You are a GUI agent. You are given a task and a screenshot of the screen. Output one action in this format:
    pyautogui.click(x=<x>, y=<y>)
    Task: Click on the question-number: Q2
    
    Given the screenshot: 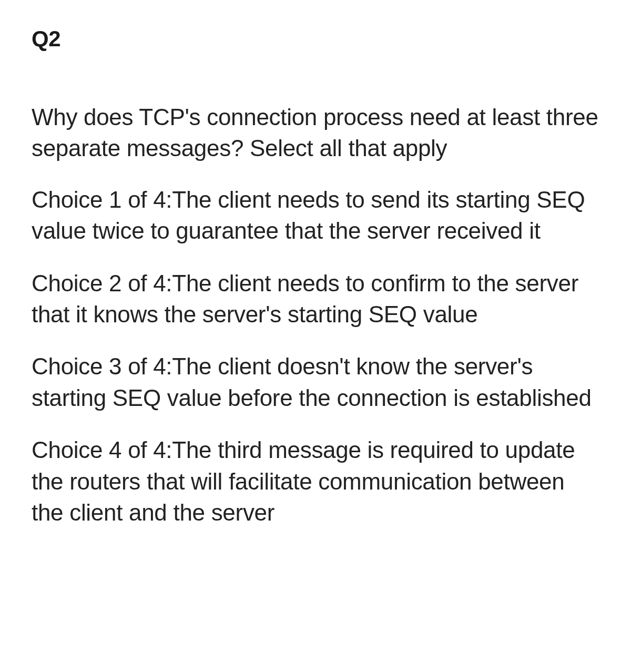 What is the action you would take?
    pyautogui.click(x=316, y=39)
    